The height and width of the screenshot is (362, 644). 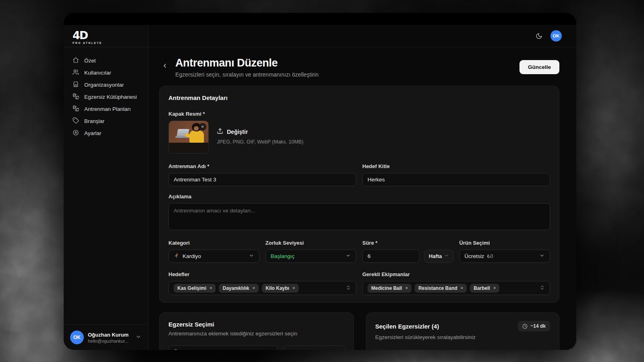 What do you see at coordinates (77, 337) in the screenshot?
I see `avatar: OK` at bounding box center [77, 337].